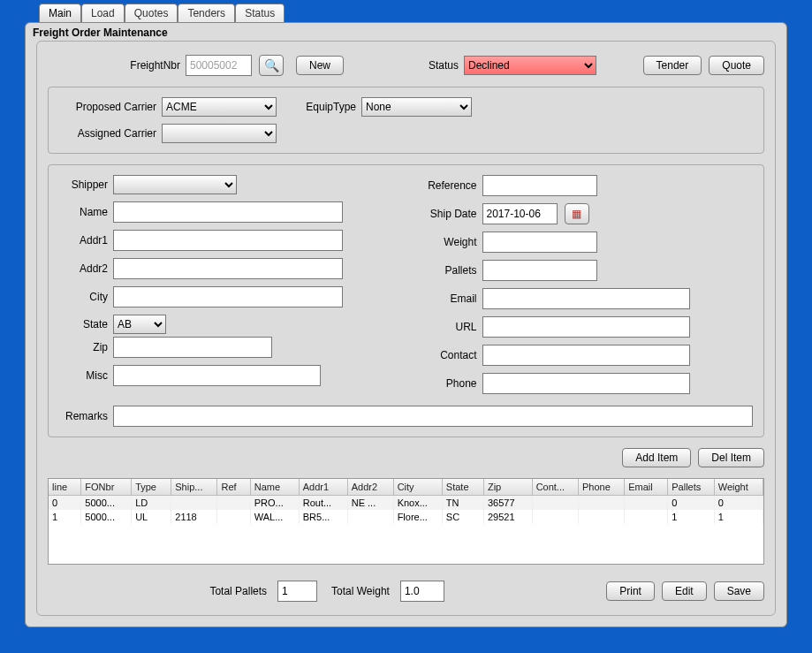 The width and height of the screenshot is (812, 653). Describe the element at coordinates (406, 65) in the screenshot. I see `top-row: FreightNbr 🔍 New Status Declined Tender …` at that location.